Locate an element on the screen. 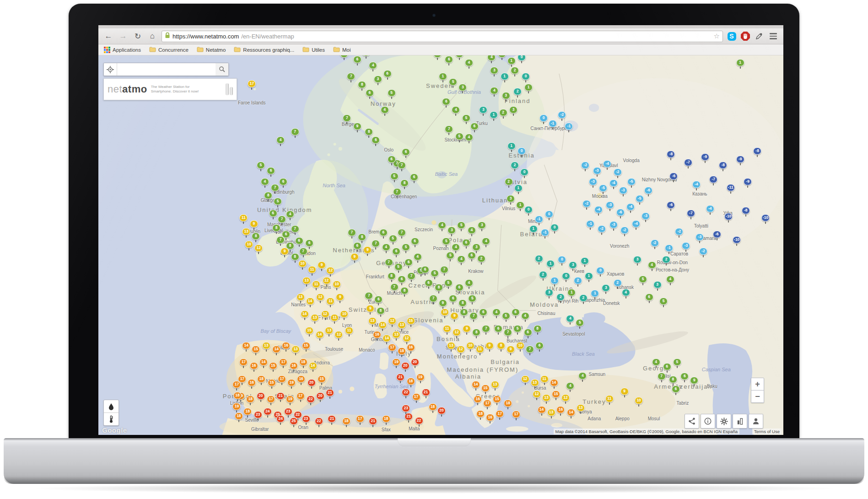 The image size is (868, 499). temp-marker: 23 is located at coordinates (406, 409).